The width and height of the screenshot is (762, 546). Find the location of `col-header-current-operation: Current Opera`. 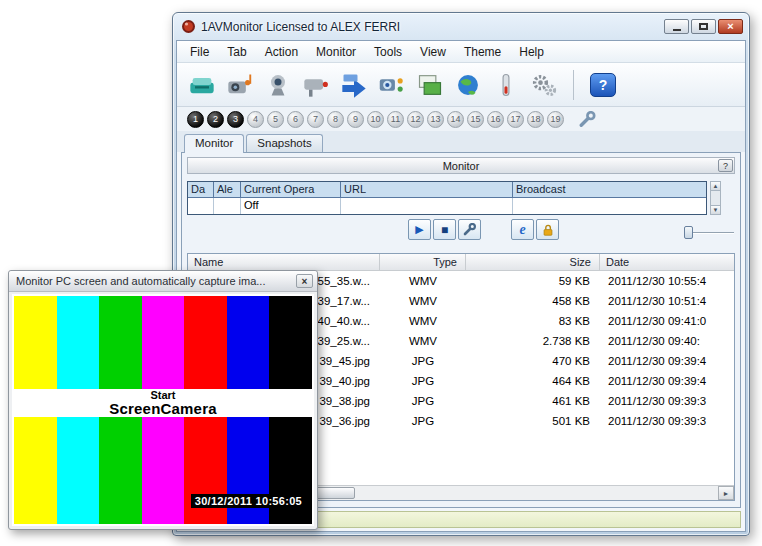

col-header-current-operation: Current Opera is located at coordinates (291, 190).